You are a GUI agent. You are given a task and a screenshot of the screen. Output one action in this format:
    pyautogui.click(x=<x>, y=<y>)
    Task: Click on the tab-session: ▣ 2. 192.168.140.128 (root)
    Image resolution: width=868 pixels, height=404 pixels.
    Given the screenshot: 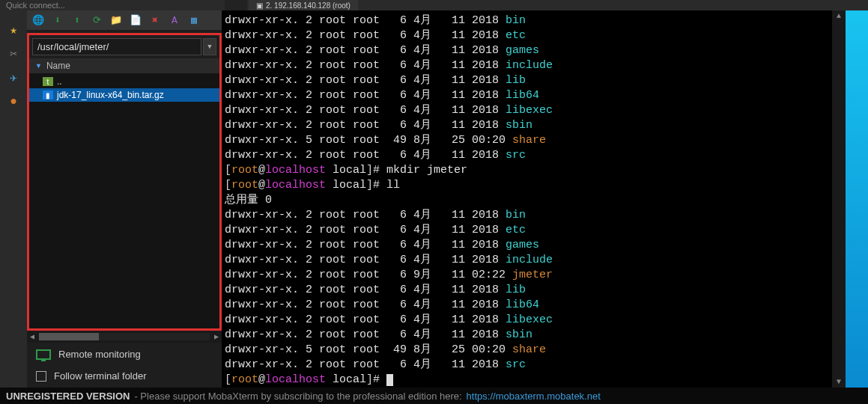 What is the action you would take?
    pyautogui.click(x=303, y=5)
    